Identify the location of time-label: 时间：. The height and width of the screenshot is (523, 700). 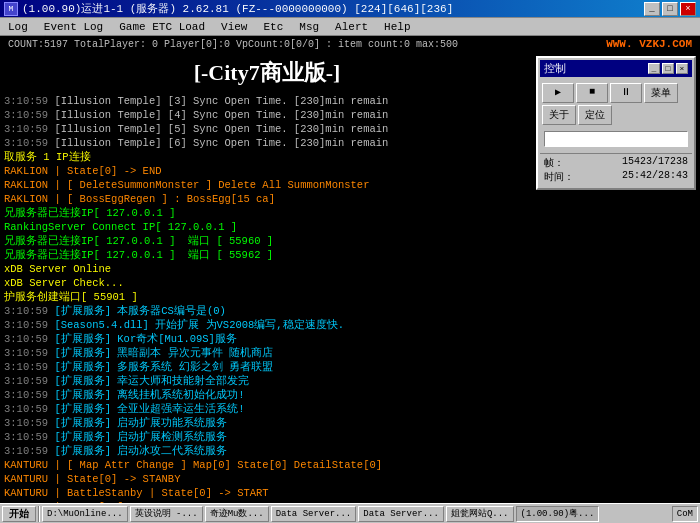
(559, 177).